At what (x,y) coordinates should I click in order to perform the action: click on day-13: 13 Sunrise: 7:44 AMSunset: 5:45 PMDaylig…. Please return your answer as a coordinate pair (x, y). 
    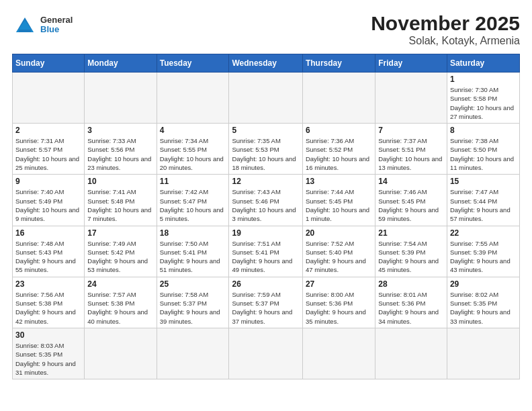
    Looking at the image, I should click on (339, 200).